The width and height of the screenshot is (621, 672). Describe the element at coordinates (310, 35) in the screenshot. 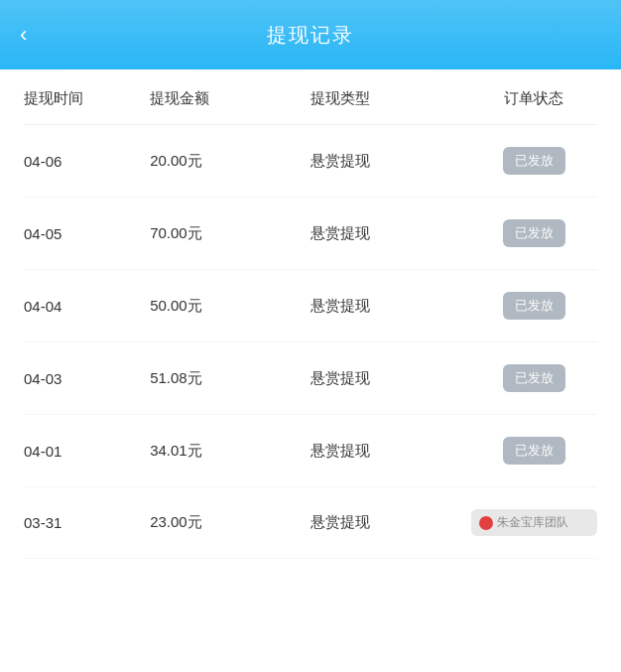

I see `header: ‹ 提现记录` at that location.